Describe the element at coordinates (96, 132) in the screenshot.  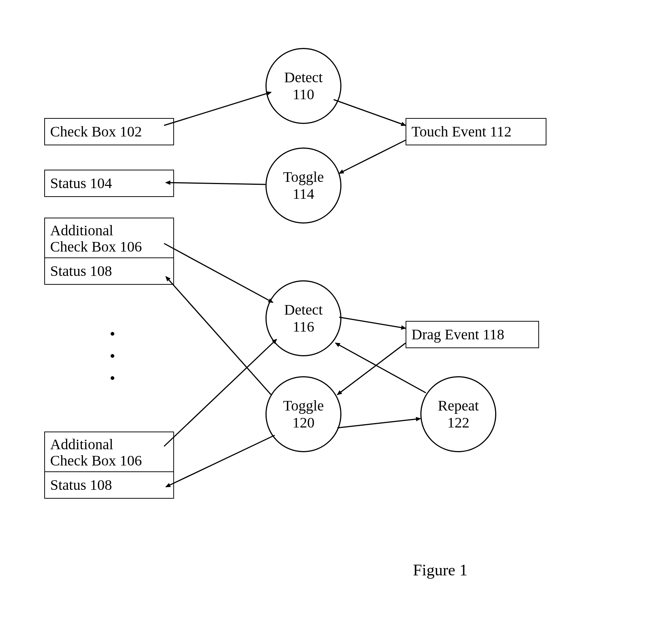
I see `label: Check Box 102` at that location.